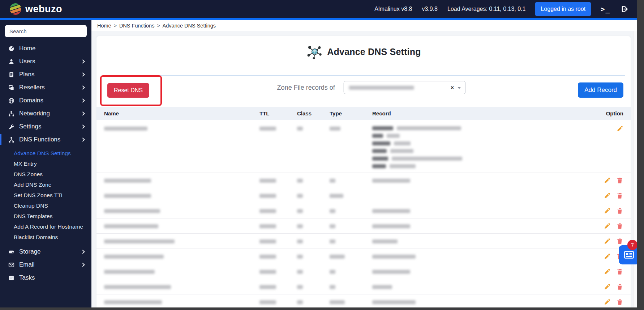  Describe the element at coordinates (11, 114) in the screenshot. I see `networking-icon` at that location.